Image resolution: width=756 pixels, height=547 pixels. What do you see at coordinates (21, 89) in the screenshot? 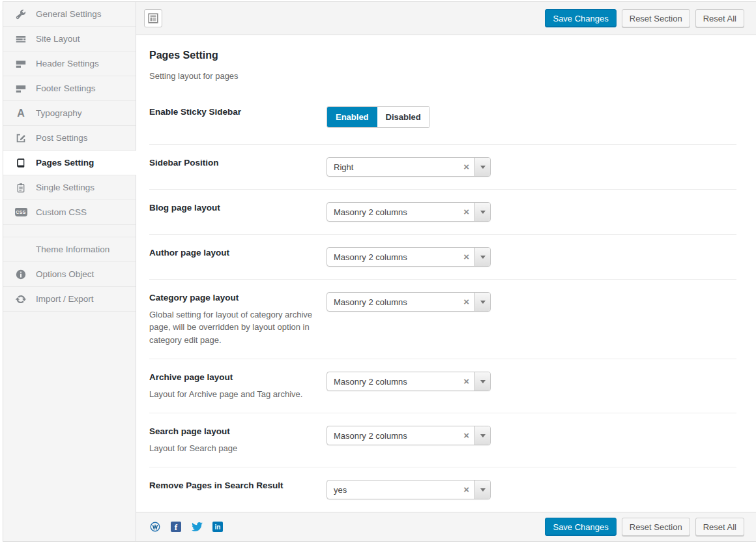
I see `footer-icon` at bounding box center [21, 89].